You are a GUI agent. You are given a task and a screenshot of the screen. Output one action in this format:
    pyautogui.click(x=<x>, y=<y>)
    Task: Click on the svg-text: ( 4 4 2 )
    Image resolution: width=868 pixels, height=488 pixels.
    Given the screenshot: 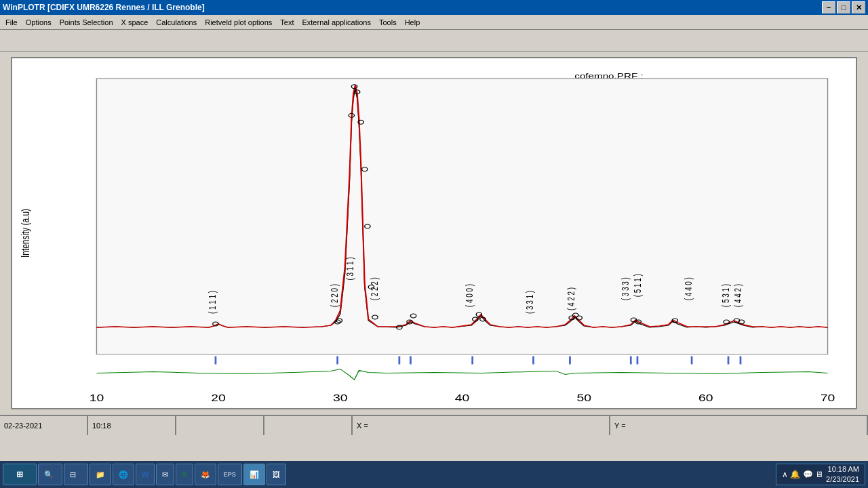 What is the action you would take?
    pyautogui.click(x=738, y=296)
    